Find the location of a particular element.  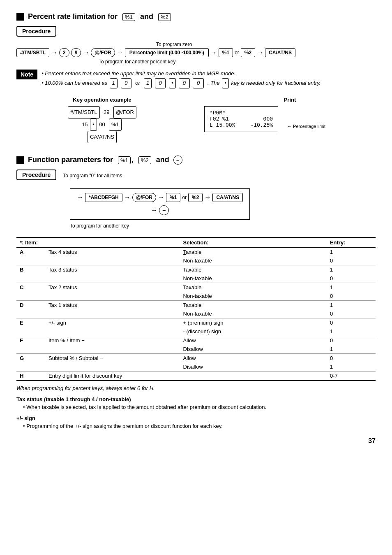

flow-or-1: or is located at coordinates (237, 53).